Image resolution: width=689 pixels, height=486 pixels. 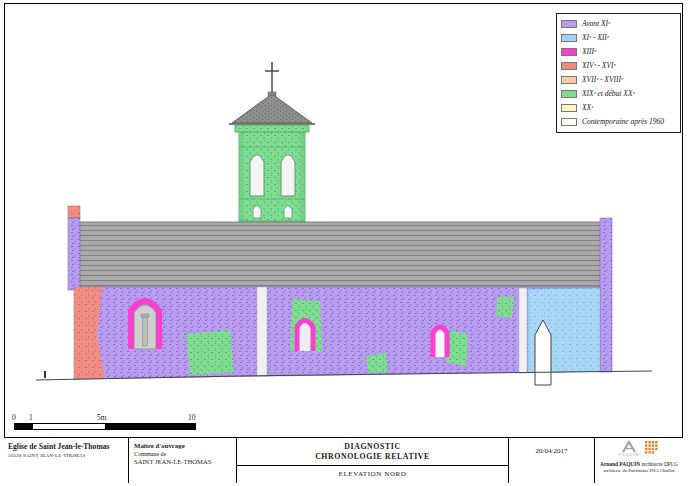 What do you see at coordinates (102, 418) in the screenshot?
I see `scale-label-5m: 5m` at bounding box center [102, 418].